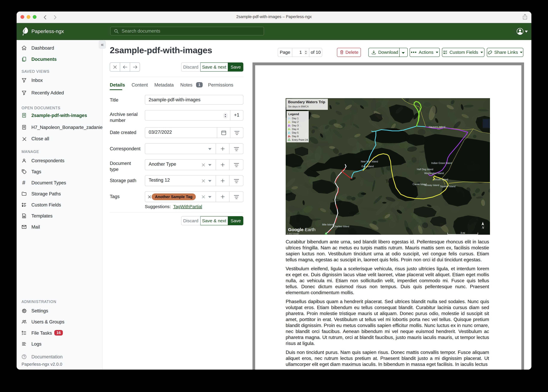  What do you see at coordinates (295, 118) in the screenshot?
I see `svg-text: Day 1` at bounding box center [295, 118].